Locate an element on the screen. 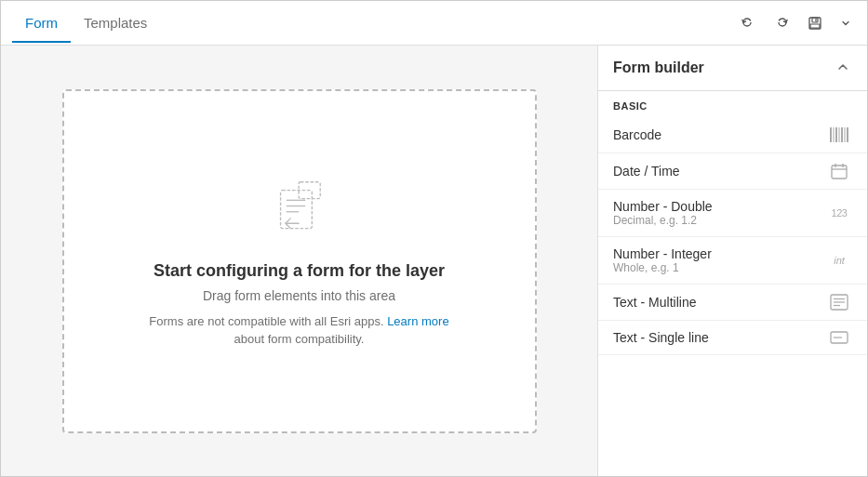 Image resolution: width=868 pixels, height=477 pixels. element-barcode-name: Barcode is located at coordinates (637, 135).